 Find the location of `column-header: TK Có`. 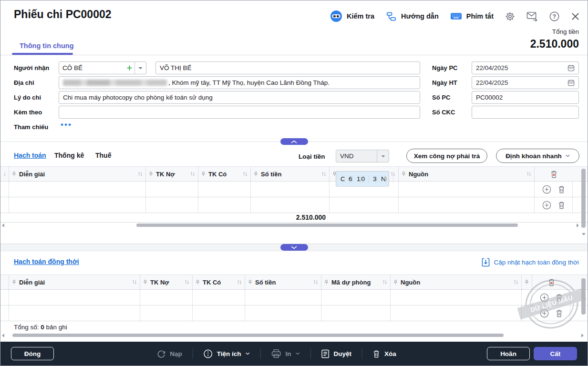

column-header: TK Có is located at coordinates (219, 282).